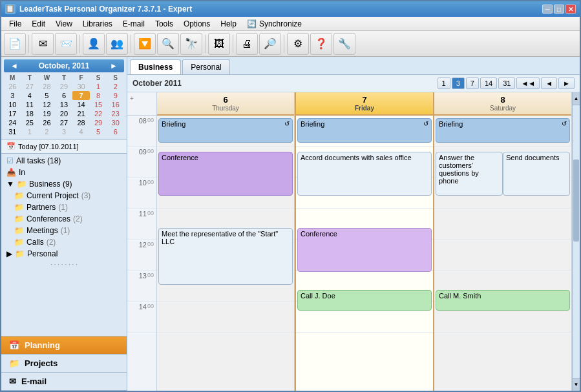 The width and height of the screenshot is (581, 392). What do you see at coordinates (47, 105) in the screenshot?
I see `cal-day: 12` at bounding box center [47, 105].